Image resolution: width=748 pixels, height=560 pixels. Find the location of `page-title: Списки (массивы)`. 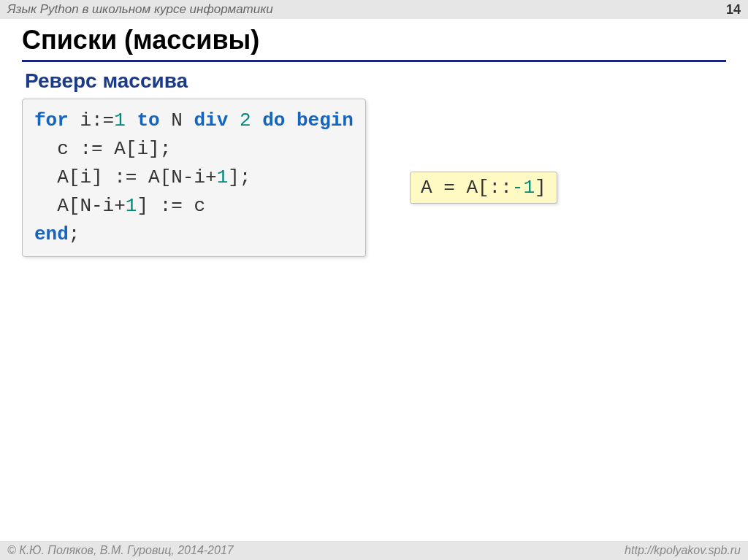

page-title: Списки (массивы) is located at coordinates (374, 44).